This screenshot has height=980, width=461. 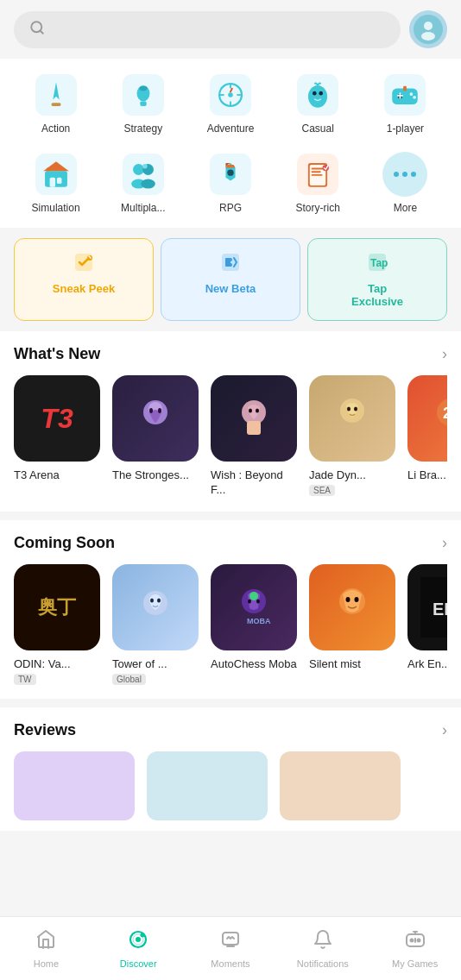 What do you see at coordinates (406, 104) in the screenshot?
I see `category-1player: 1-player` at bounding box center [406, 104].